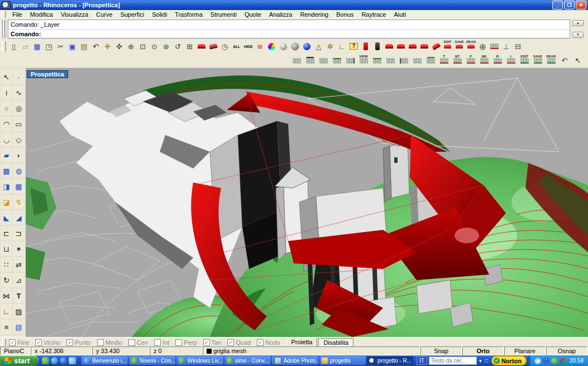 Image resolution: width=588 pixels, height=366 pixels. Describe the element at coordinates (201, 46) in the screenshot. I see `move-car-icon` at that location.